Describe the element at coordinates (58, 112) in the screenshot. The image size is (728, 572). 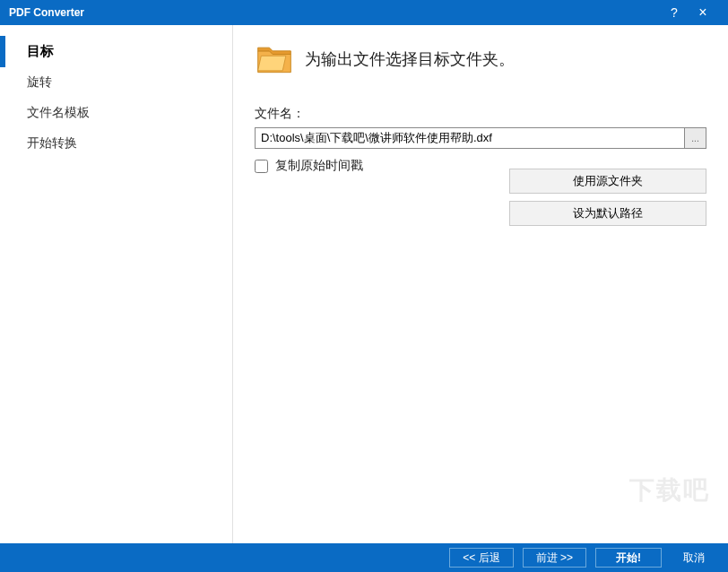
I see `sidebar-item-label: 文件名模板` at that location.